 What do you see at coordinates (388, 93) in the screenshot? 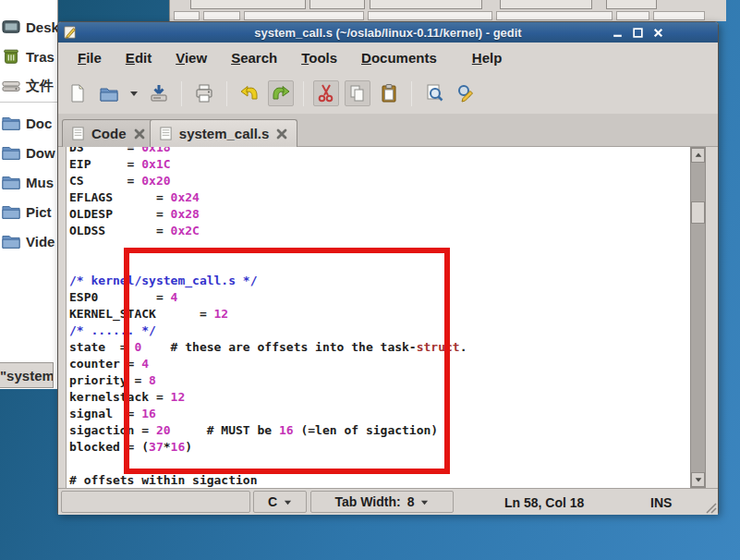
I see `toolbar` at bounding box center [388, 93].